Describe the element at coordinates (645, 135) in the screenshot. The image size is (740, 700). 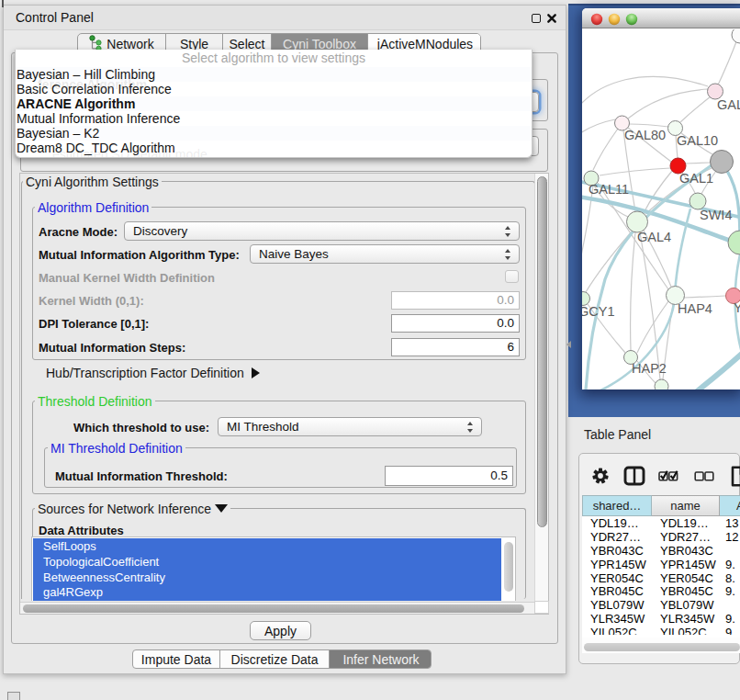
I see `svg-text: GAL80` at that location.